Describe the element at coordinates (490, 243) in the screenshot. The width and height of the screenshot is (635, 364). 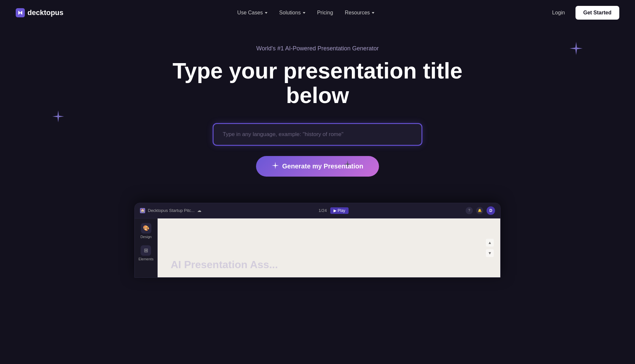
I see `arrow-up-button: ▲` at that location.